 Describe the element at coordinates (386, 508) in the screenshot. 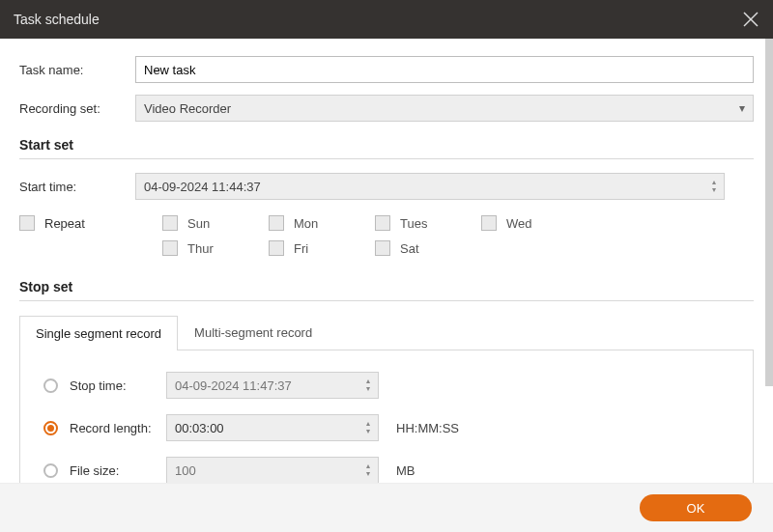

I see `footer-bar: OK` at that location.